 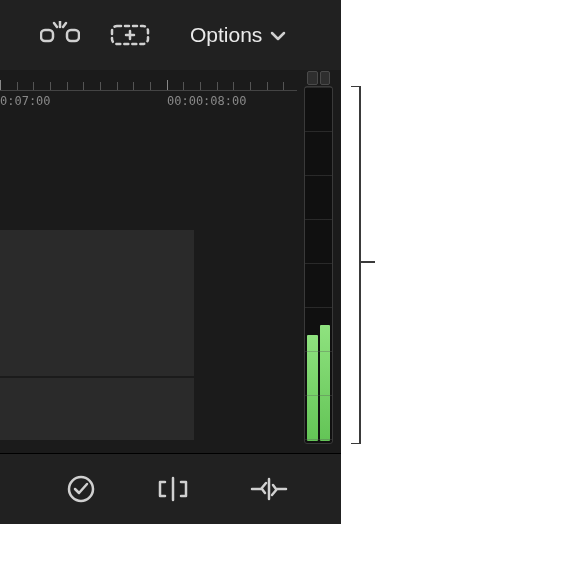 What do you see at coordinates (170, 35) in the screenshot?
I see `top-toolbar: Options` at bounding box center [170, 35].